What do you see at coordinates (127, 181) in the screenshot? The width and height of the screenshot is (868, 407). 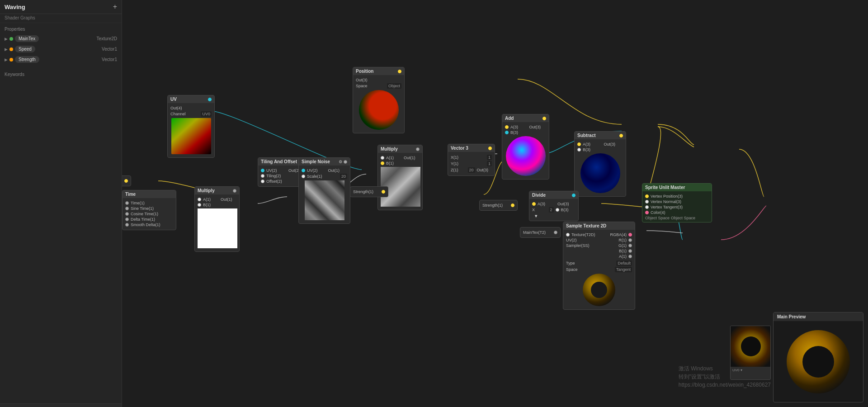 I see `speed-input-node: Speed(1)` at bounding box center [127, 181].